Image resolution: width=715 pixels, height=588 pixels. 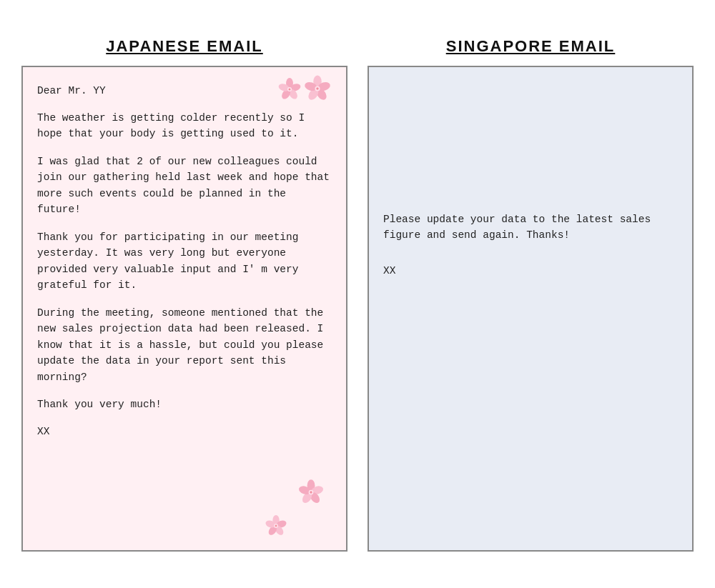 What do you see at coordinates (184, 404) in the screenshot?
I see `japanese-para5: Thank you very much!` at bounding box center [184, 404].